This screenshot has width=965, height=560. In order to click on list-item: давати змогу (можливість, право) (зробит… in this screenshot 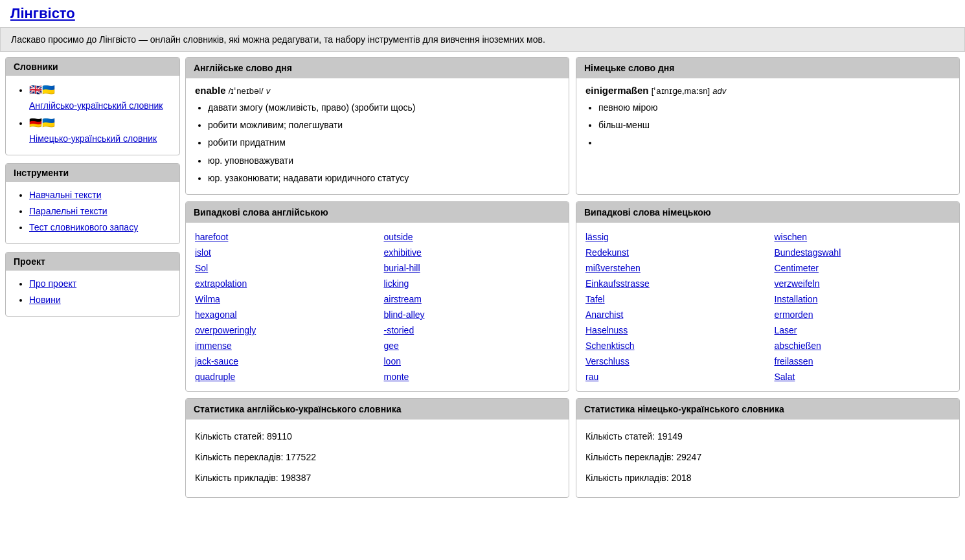, I will do `click(383, 107)`.